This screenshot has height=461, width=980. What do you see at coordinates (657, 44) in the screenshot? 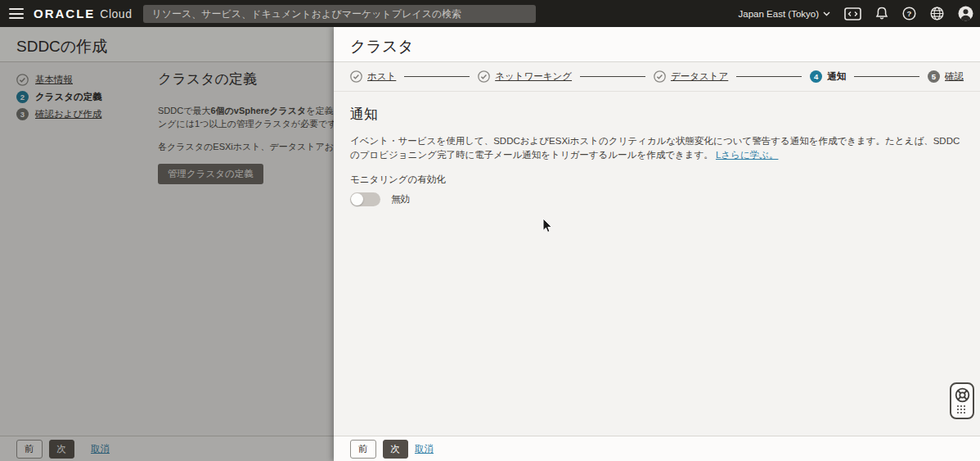
I see `cluster-panel-header: クラスタ` at bounding box center [657, 44].